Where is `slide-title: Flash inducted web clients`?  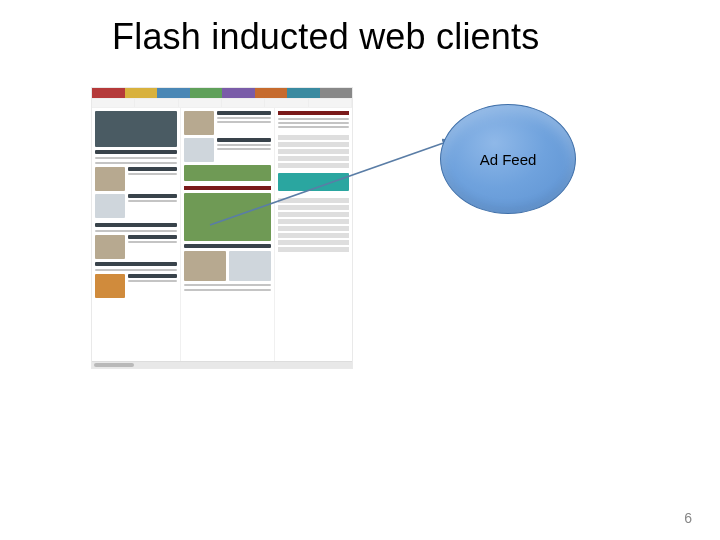
slide-title: Flash inducted web clients is located at coordinates (326, 37).